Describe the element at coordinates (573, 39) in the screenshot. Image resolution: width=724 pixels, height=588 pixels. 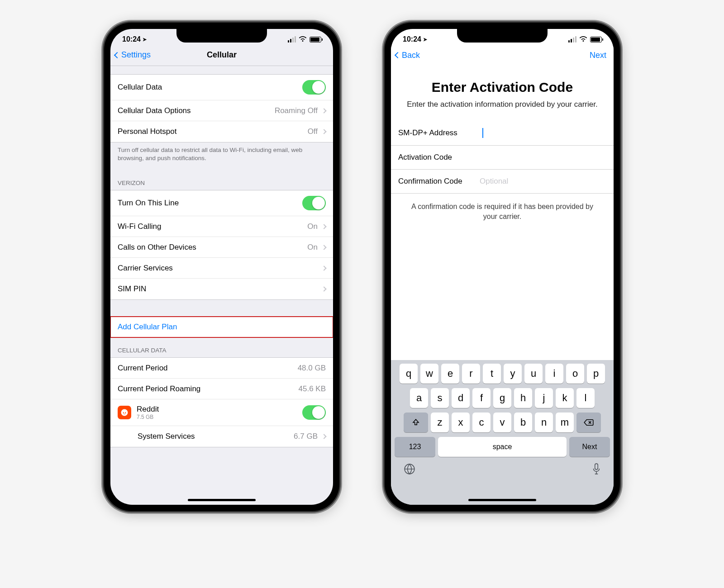
I see `signal-icon` at that location.